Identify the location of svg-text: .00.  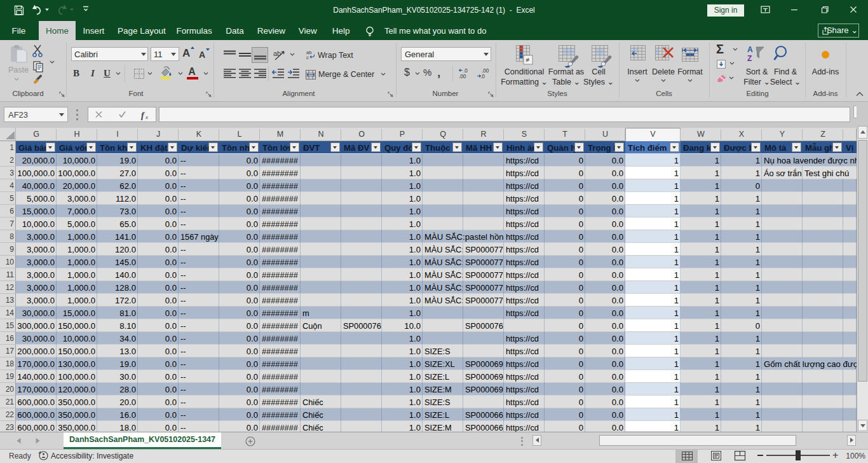
(463, 76).